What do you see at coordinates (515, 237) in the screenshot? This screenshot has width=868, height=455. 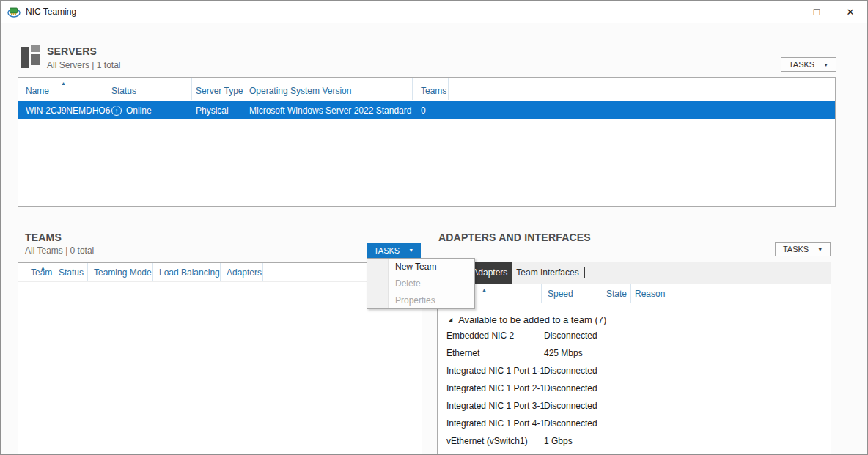 I see `adapters-section-title: ADAPTERS AND INTERFACES` at bounding box center [515, 237].